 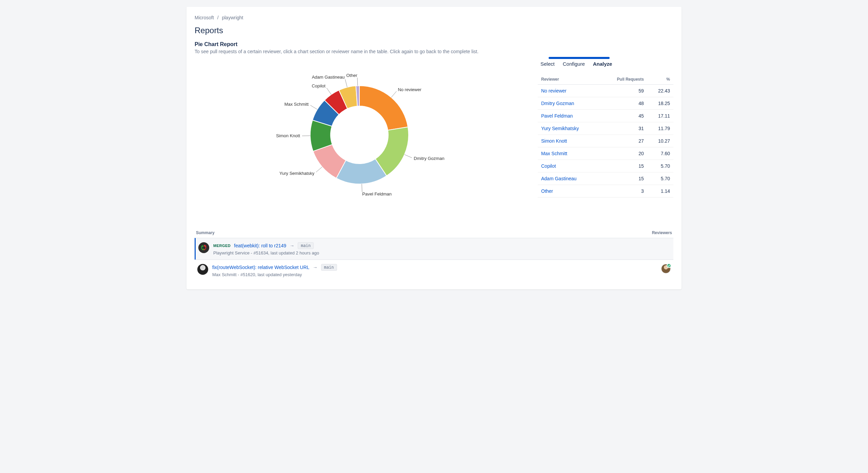 I want to click on summary-header: Summary, so click(x=205, y=233).